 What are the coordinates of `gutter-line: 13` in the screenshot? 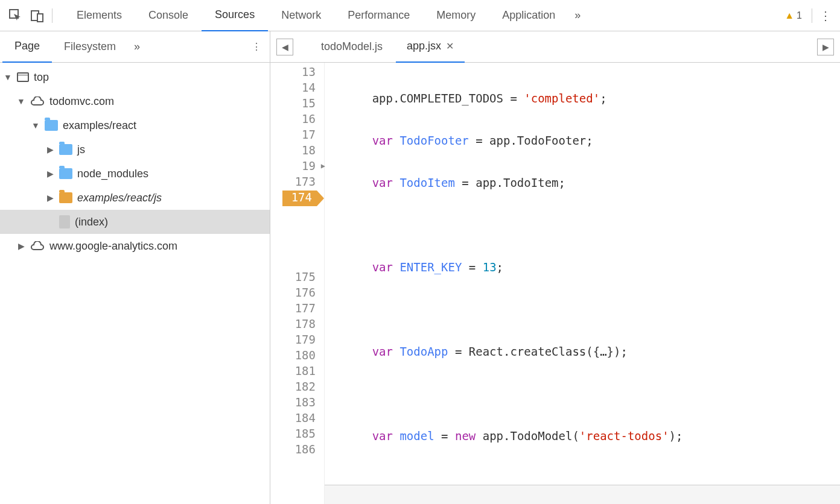 It's located at (297, 73).